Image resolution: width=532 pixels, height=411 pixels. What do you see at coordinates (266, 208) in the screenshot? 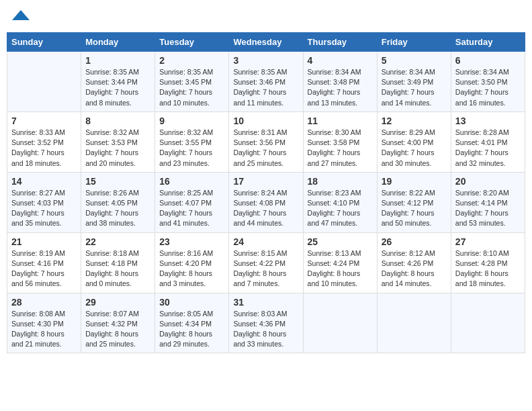
I see `day-info: Sunrise: 8:24 AM Sunset: 4:08 PM Dayligh…` at bounding box center [266, 208].